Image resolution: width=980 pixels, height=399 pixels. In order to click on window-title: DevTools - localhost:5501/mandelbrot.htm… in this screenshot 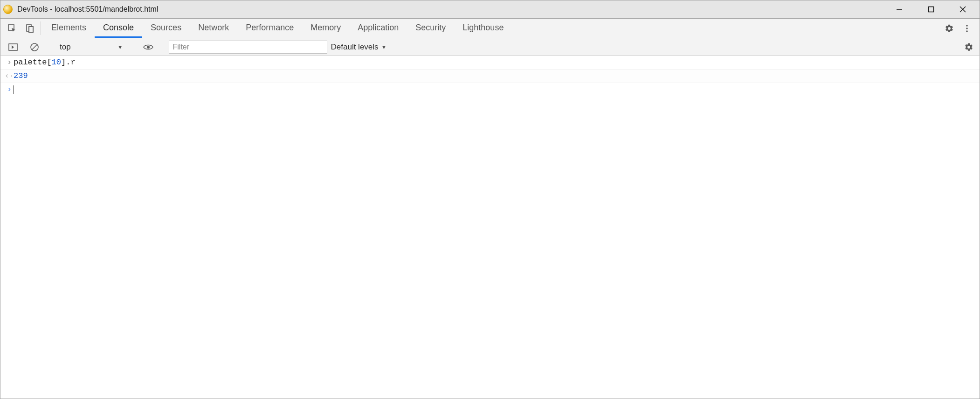, I will do `click(88, 9)`.